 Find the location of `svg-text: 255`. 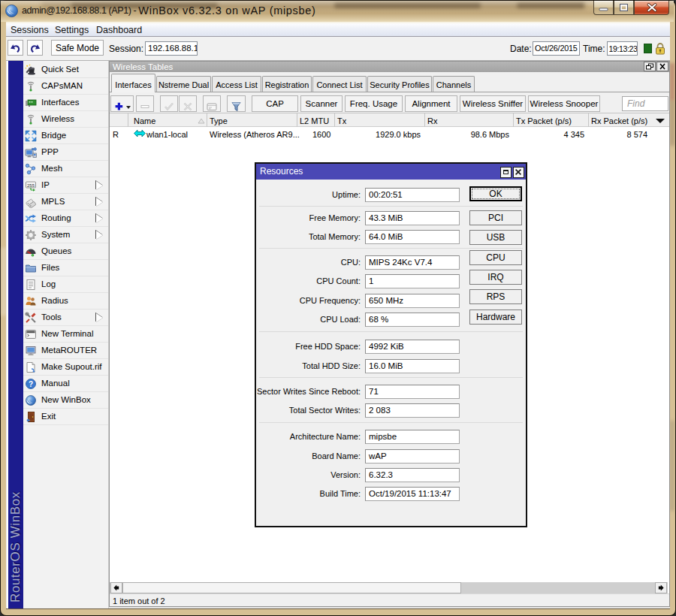

svg-text: 255 is located at coordinates (32, 186).